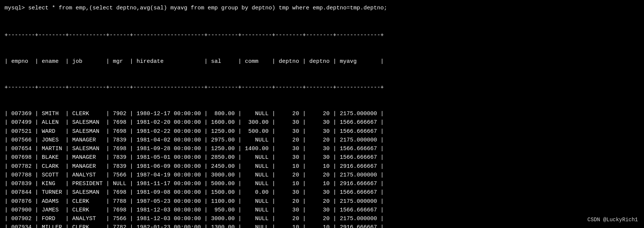 The image size is (644, 228). Describe the element at coordinates (322, 219) in the screenshot. I see `table-row: | 007902 | FORD | ANALYST | 7566 | 1981-…` at that location.